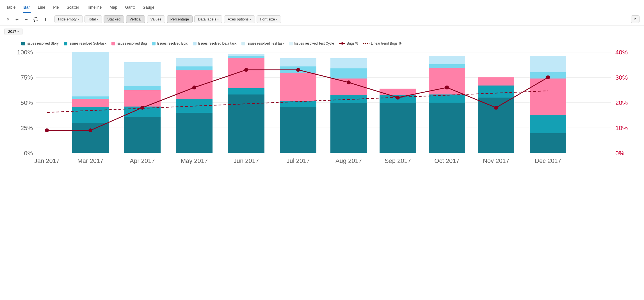 The image size is (644, 300). What do you see at coordinates (11, 8) in the screenshot?
I see `tab-table: Table` at bounding box center [11, 8].